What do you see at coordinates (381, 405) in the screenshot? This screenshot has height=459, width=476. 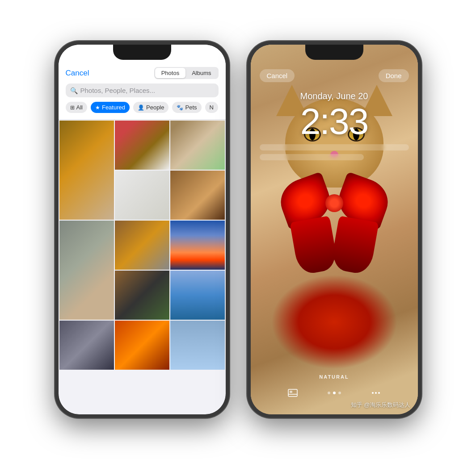 I see `watermark: 知乎 @淘乐乐数码达人` at bounding box center [381, 405].